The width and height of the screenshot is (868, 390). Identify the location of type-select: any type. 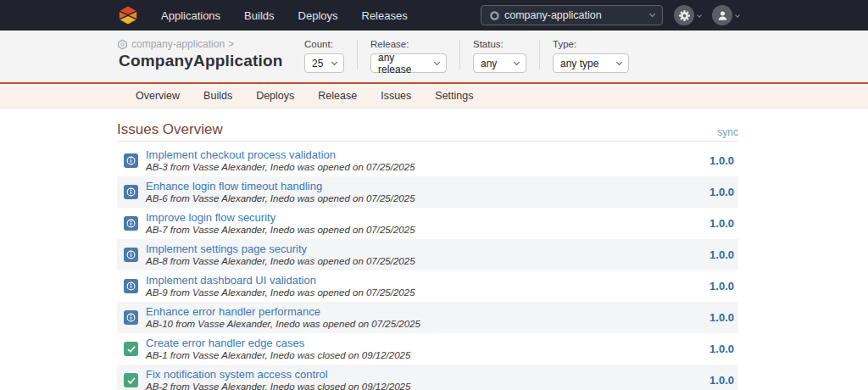
(591, 63).